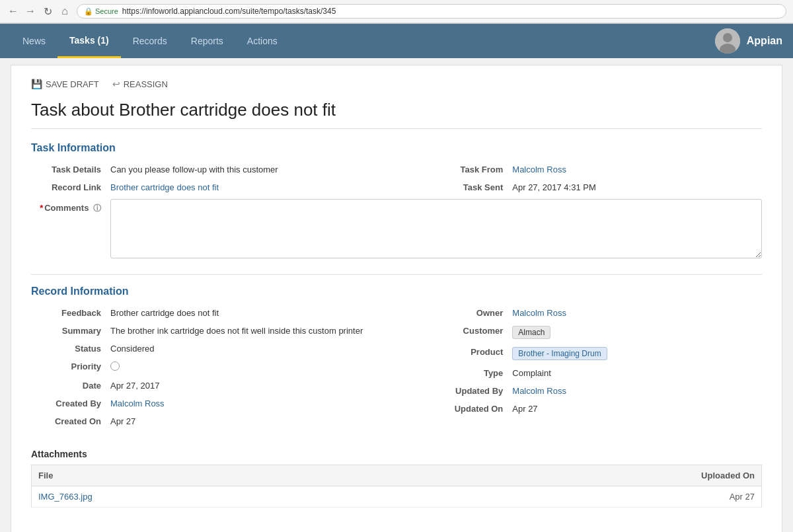 This screenshot has width=793, height=532. Describe the element at coordinates (397, 181) in the screenshot. I see `task-info-columns: Task Details Can you please follow-up wi…` at that location.